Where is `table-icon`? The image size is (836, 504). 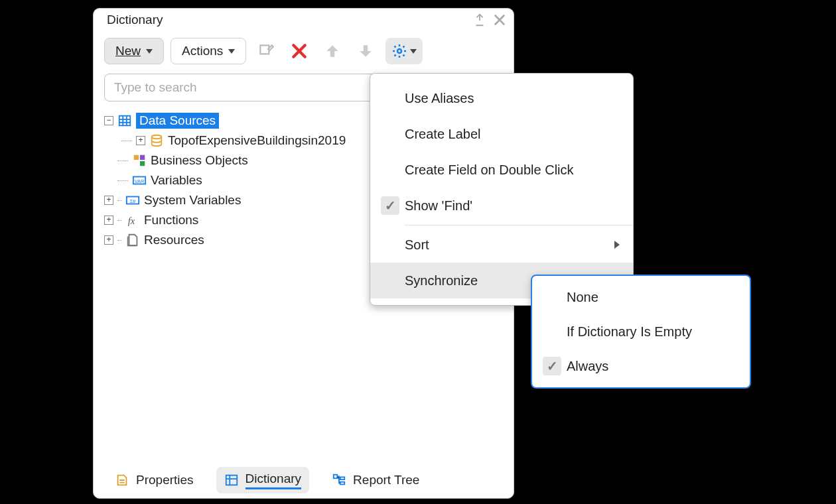 table-icon is located at coordinates (125, 121).